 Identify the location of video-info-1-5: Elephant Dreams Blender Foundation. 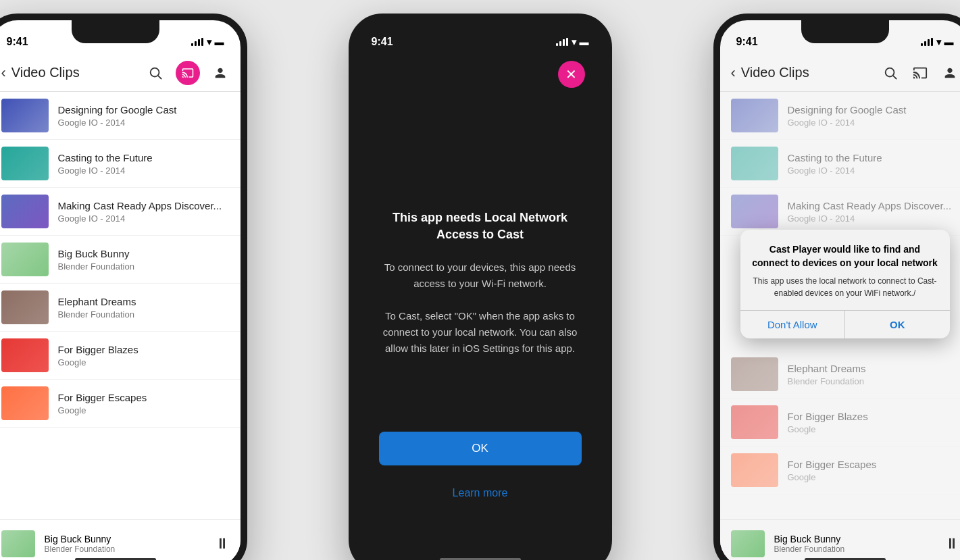
(144, 308).